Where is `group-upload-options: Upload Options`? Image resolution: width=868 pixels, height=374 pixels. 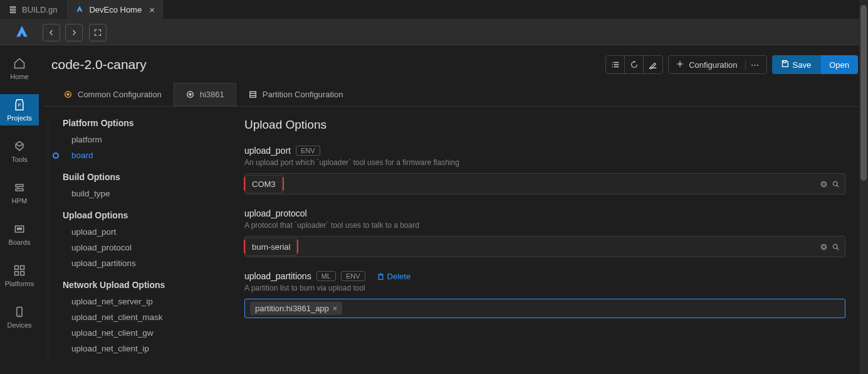
group-upload-options: Upload Options is located at coordinates (141, 215).